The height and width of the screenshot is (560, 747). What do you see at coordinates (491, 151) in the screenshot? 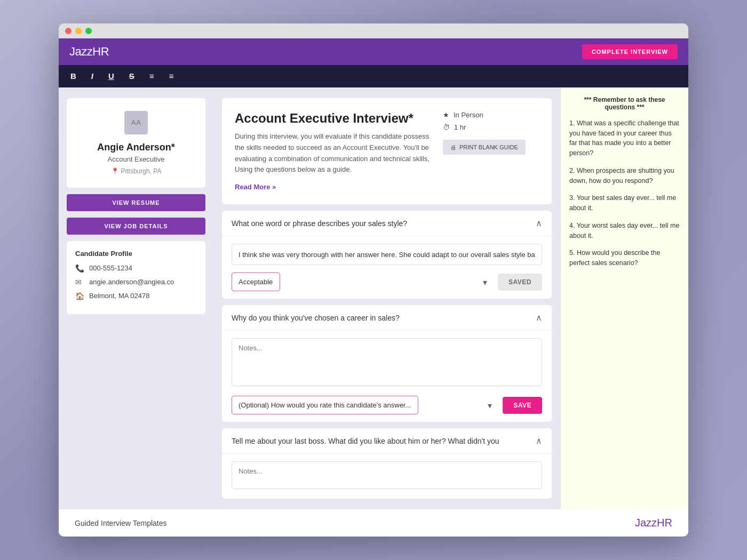
I see `interview-meta: ★ In Person ⏱ 1 hr 🖨 PRINT BLANK GUIDE` at bounding box center [491, 151].